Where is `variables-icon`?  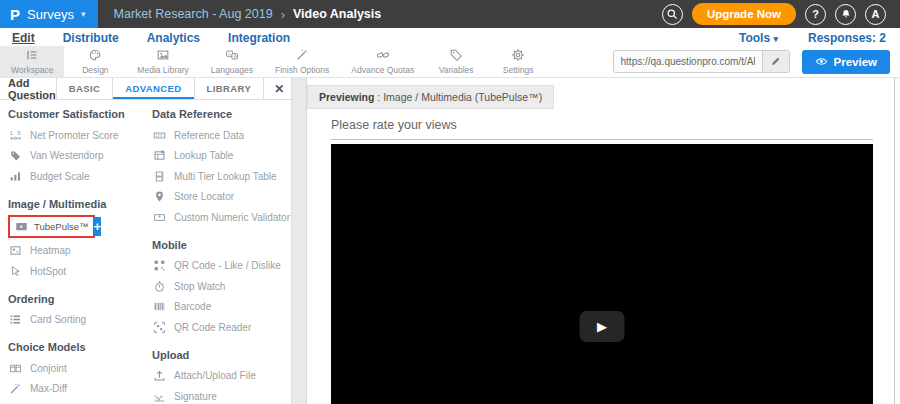
variables-icon is located at coordinates (456, 56).